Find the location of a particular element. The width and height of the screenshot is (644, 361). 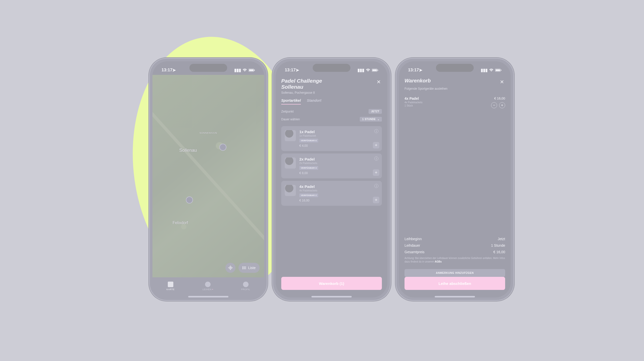

add-note-button: ANMERKUNG HINZUFÜGEN is located at coordinates (455, 273).